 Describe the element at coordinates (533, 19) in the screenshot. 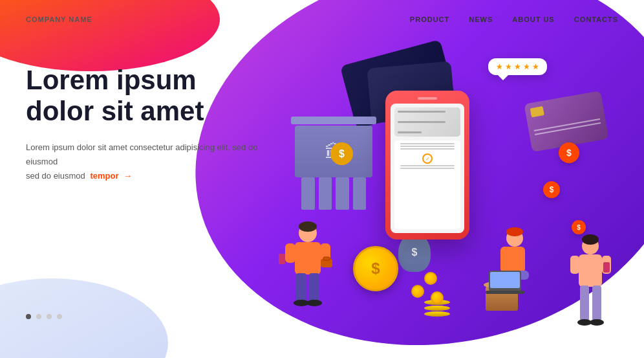

I see `nav-about: ABOUT US` at that location.